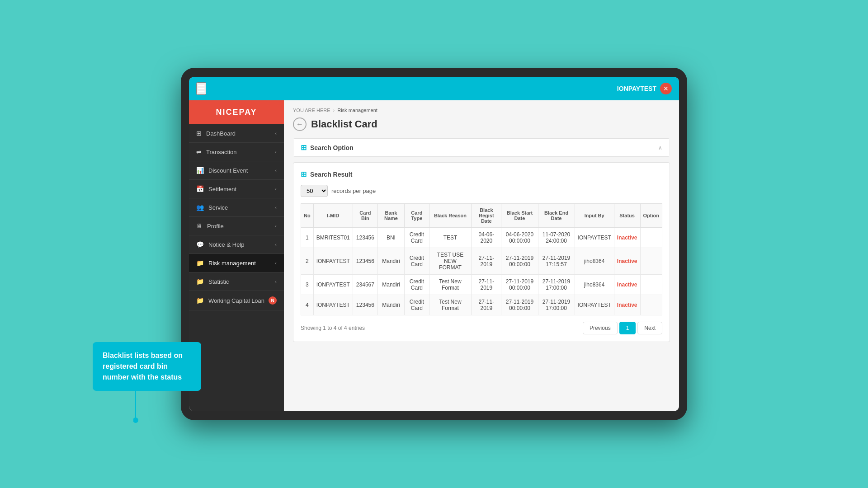 This screenshot has height=488, width=868. What do you see at coordinates (236, 301) in the screenshot?
I see `sidebar-item-working-capital: 📁 Working Capital Loan N` at bounding box center [236, 301].